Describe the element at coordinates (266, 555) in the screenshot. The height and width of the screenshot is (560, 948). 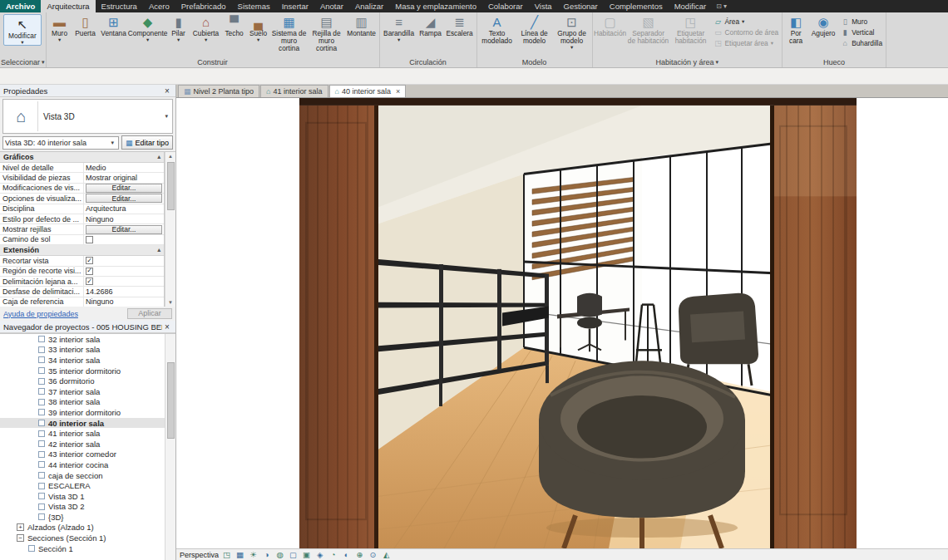
I see `shadows-icon: ◑` at that location.